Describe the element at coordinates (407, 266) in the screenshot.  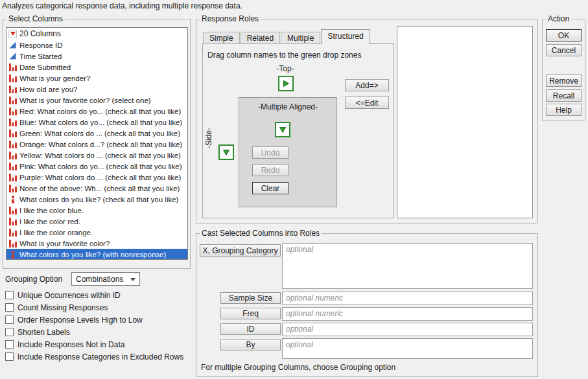
I see `x-grouping-field: optional` at that location.